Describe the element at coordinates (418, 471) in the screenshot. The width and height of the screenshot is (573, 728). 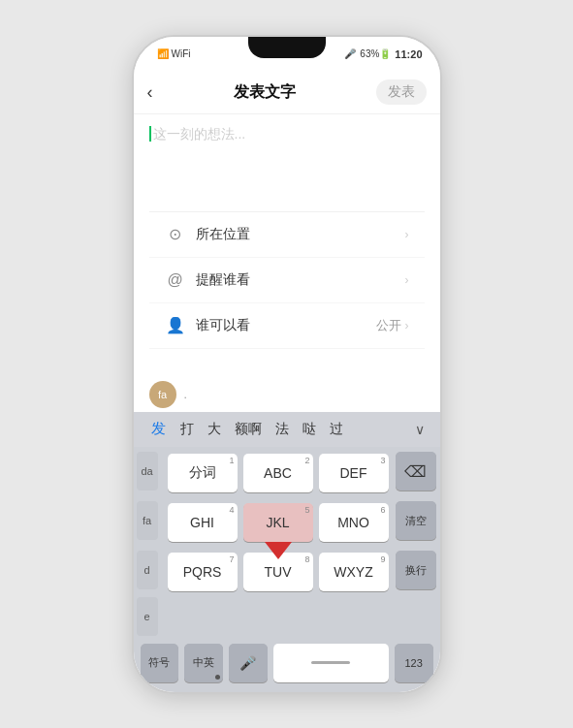
I see `right-col-1: ⌫` at that location.